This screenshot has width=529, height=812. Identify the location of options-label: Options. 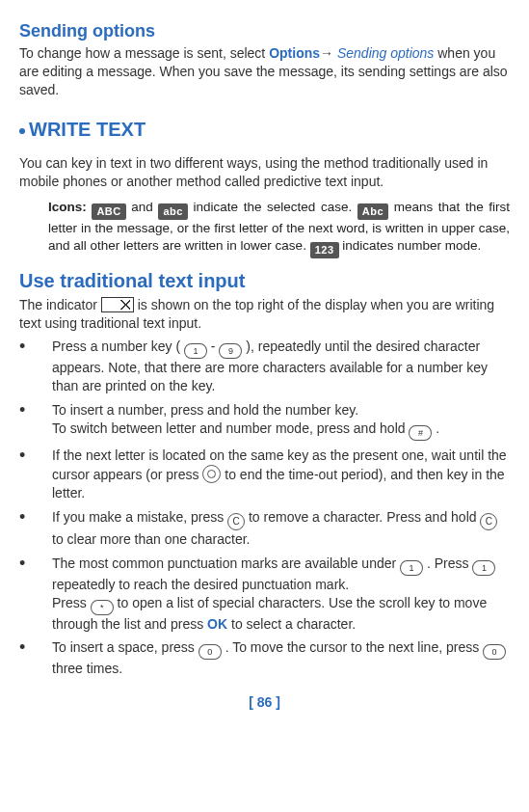
(295, 53).